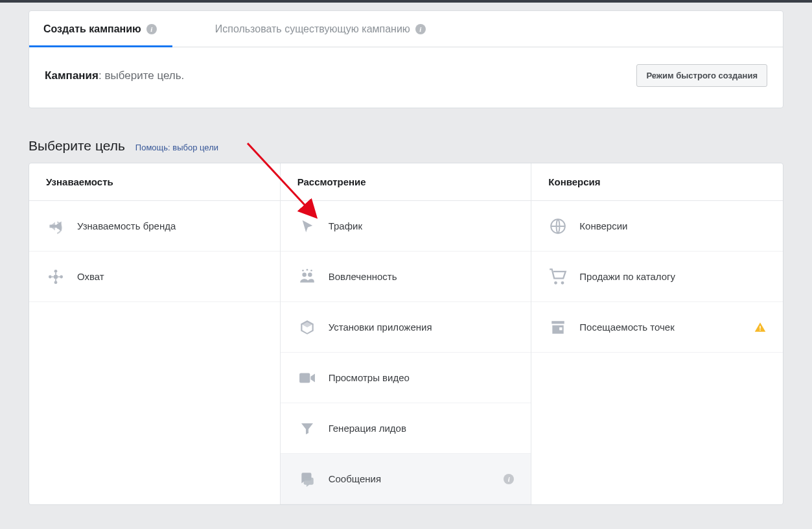 The width and height of the screenshot is (812, 529). I want to click on campaign-tabs: Создать кампанию i Использовать существу…, so click(406, 29).